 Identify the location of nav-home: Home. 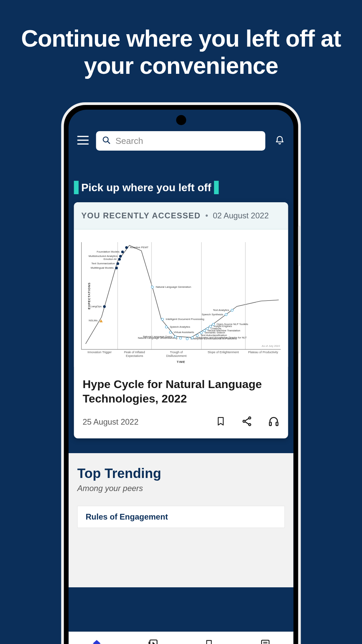
(97, 638).